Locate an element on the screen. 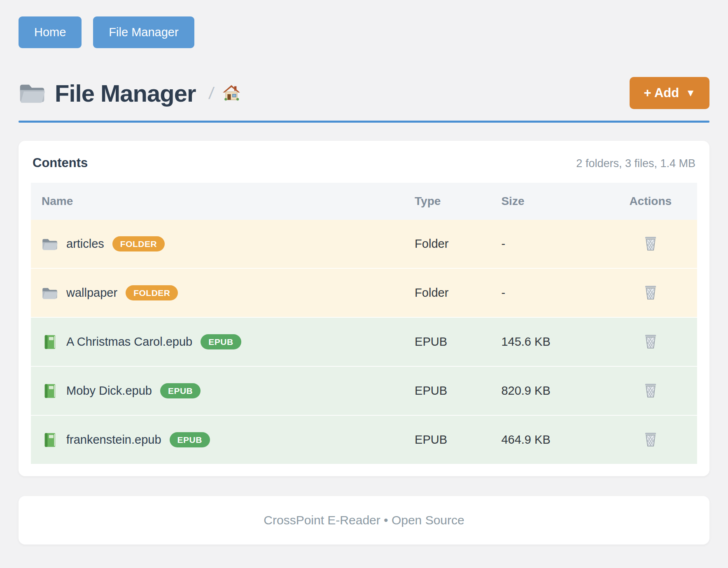 The width and height of the screenshot is (728, 568). file-table-header: Name Type Size Actions is located at coordinates (364, 201).